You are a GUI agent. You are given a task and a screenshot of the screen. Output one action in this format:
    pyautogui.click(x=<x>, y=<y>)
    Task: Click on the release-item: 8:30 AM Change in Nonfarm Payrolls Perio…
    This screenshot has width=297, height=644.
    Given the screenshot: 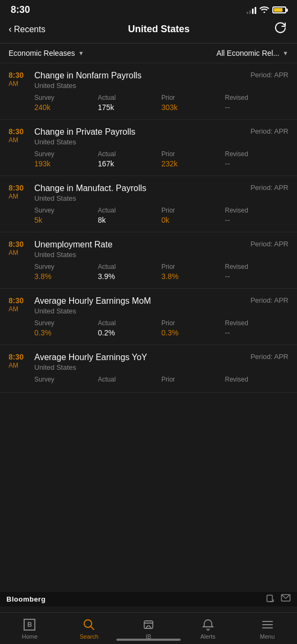 What is the action you would take?
    pyautogui.click(x=148, y=91)
    